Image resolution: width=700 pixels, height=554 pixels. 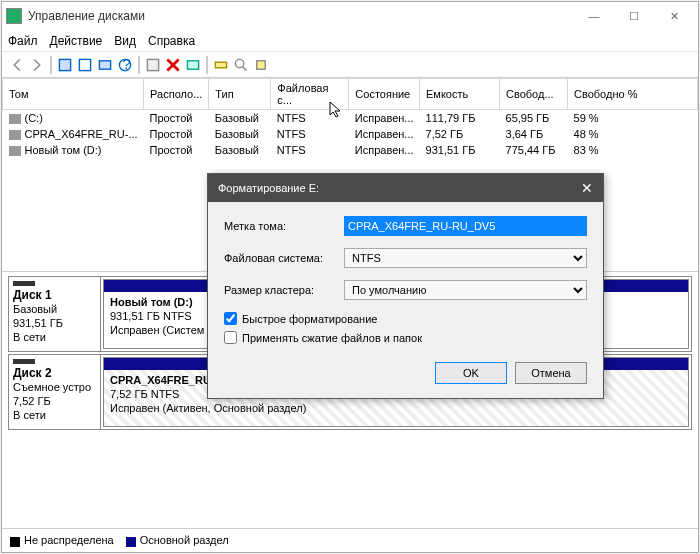 What do you see at coordinates (284, 226) in the screenshot?
I see `label-volume: Метка тома:` at bounding box center [284, 226].